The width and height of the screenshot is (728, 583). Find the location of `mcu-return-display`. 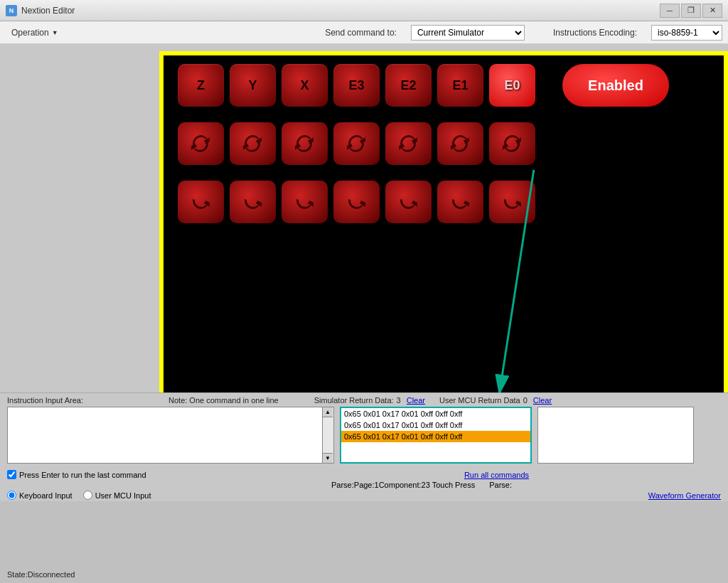

mcu-return-display is located at coordinates (616, 435).